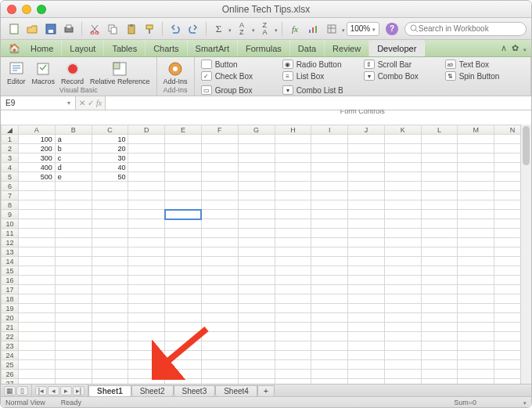  I want to click on ribbon-options-icon: ✿, so click(515, 49).